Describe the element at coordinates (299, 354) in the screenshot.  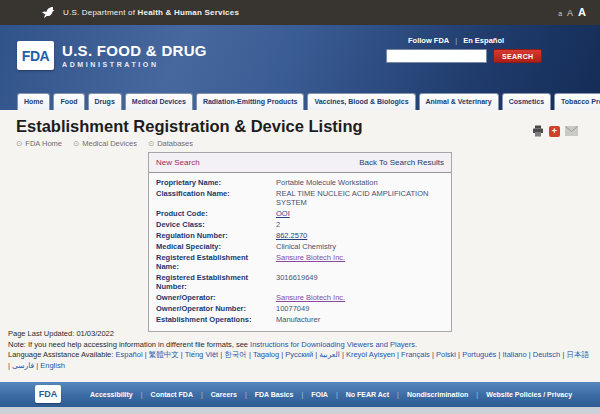
I see `language-link: Русский` at that location.